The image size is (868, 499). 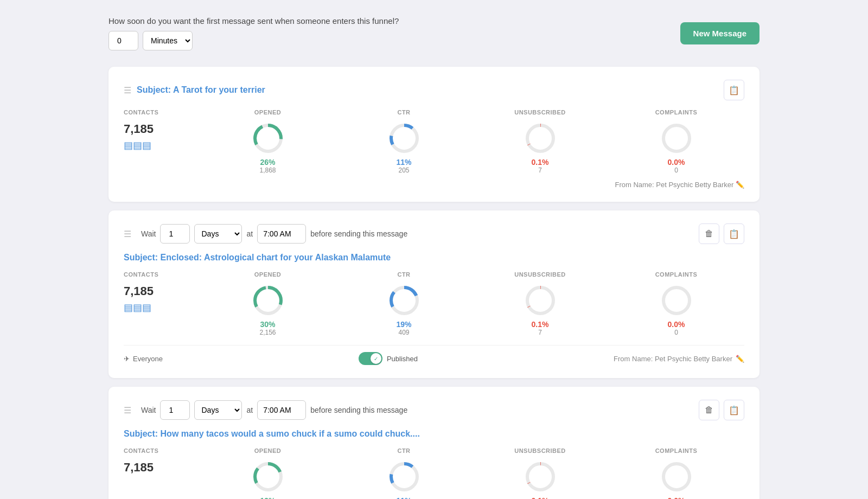 I want to click on drag-icon: ☰, so click(x=127, y=90).